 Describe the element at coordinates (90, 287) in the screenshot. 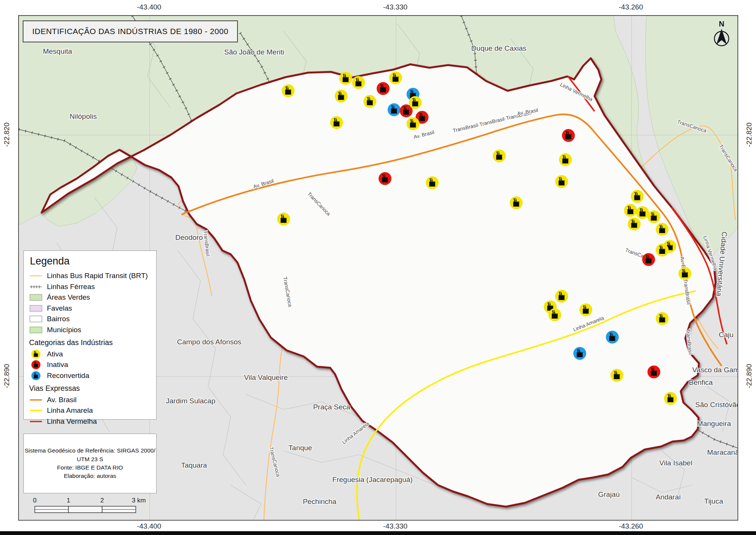

I see `legend-item: Linhas Férreas` at that location.